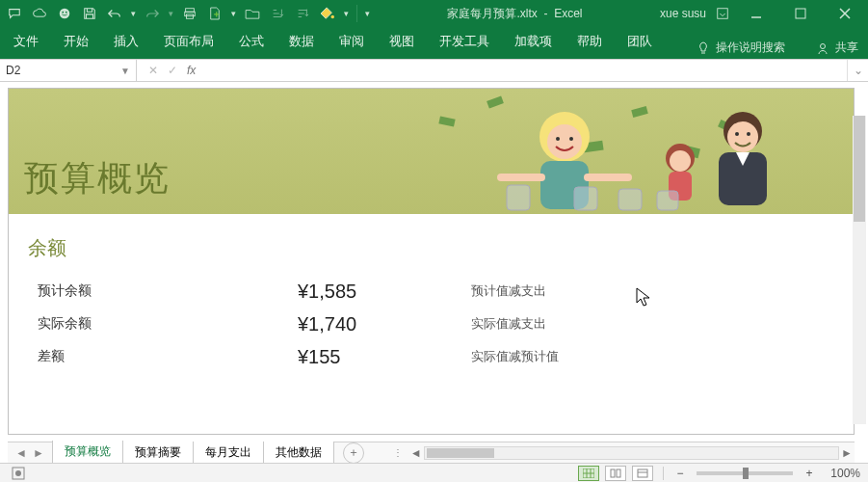  What do you see at coordinates (746, 473) in the screenshot?
I see `zoom-slider-knob` at bounding box center [746, 473].